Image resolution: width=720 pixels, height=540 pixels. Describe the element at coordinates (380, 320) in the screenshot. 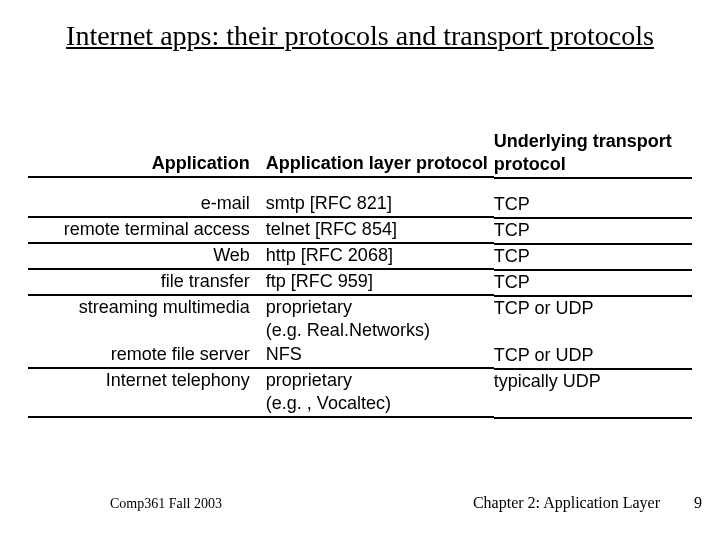

I see `proto-cell: proprietary (e.g. Real.Networks)` at that location.